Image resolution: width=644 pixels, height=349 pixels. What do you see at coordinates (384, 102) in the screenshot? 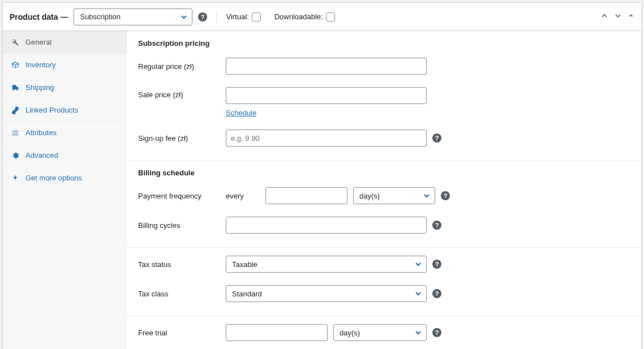
I see `sale-price-row: Sale price (zł) Schedule` at bounding box center [384, 102].